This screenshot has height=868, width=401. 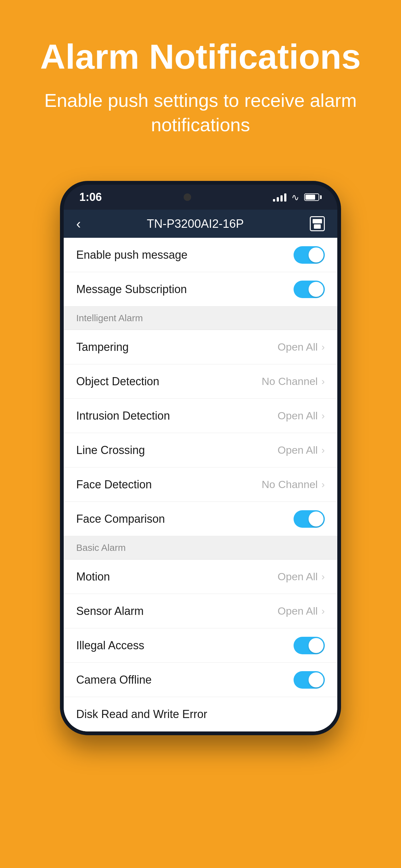 I want to click on line-crossing-label: Line Crossing, so click(x=110, y=450).